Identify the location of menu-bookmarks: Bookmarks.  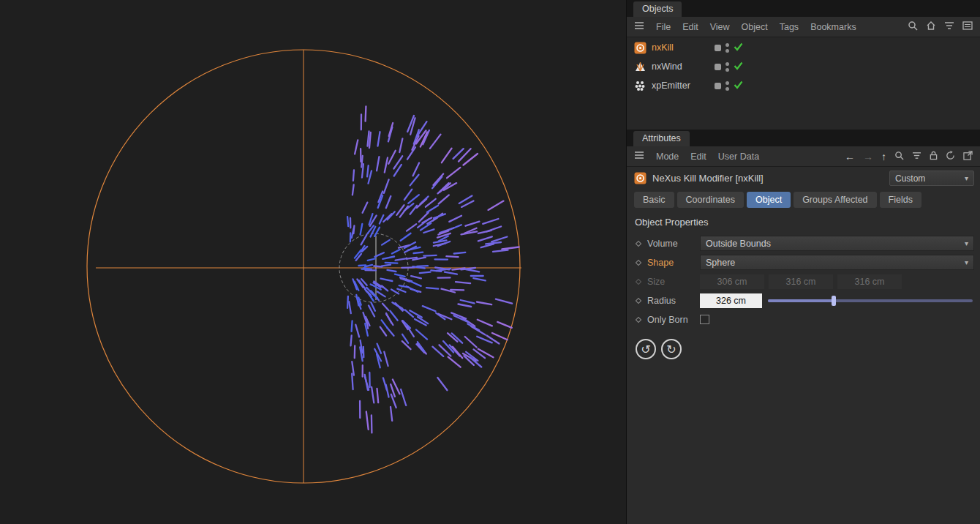
(834, 27).